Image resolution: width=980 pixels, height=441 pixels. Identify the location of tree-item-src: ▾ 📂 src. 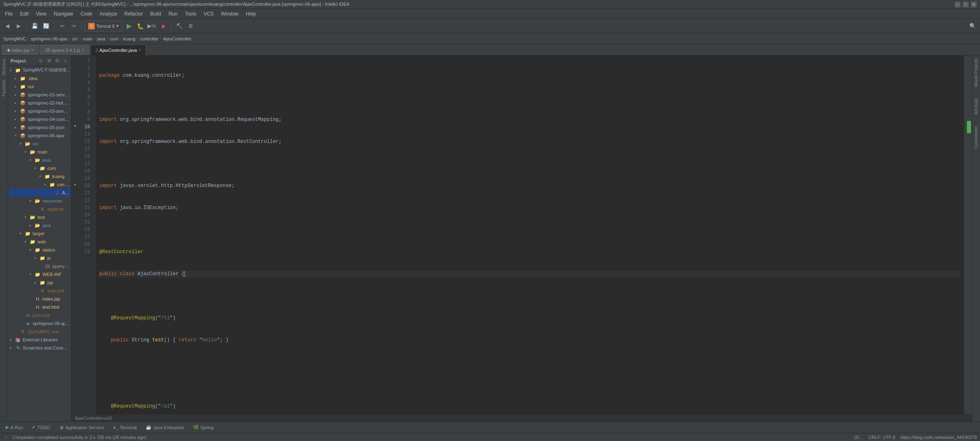
(40, 144).